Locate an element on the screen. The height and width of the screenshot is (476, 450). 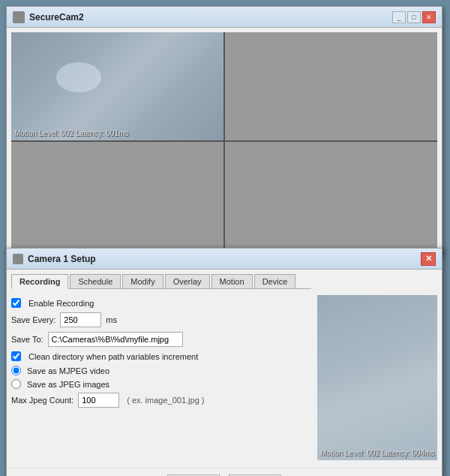
save-every-unit: ms is located at coordinates (111, 320).